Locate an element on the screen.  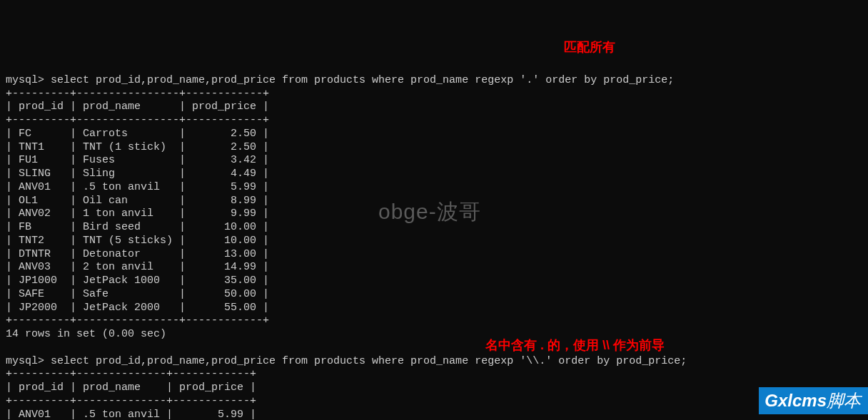
table-row: | ANV01 | .5 ton anvil | 5.99 | is located at coordinates (131, 415).